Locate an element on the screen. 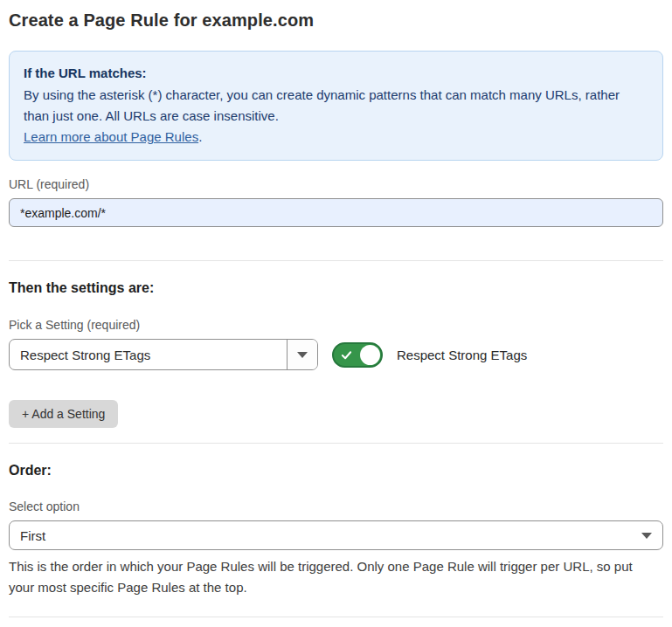 This screenshot has width=672, height=627. check-icon is located at coordinates (346, 355).